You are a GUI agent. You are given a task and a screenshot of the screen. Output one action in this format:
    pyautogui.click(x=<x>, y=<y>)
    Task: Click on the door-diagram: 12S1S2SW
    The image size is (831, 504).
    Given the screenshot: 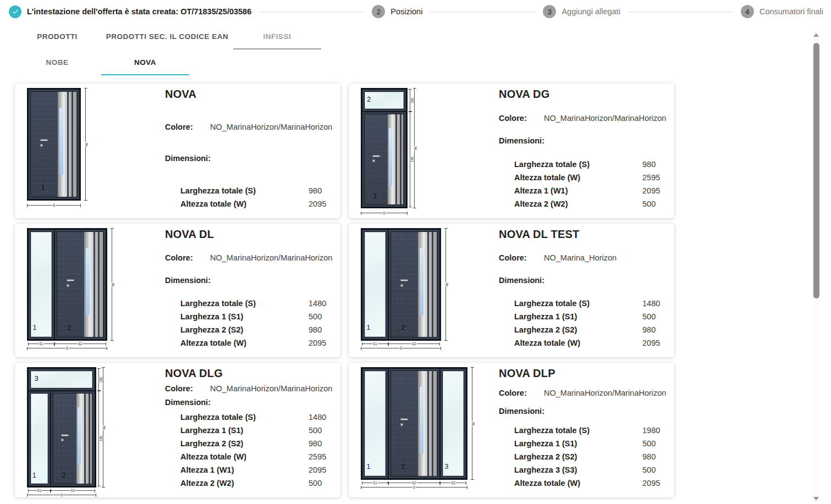 What is the action you would take?
    pyautogui.click(x=416, y=290)
    